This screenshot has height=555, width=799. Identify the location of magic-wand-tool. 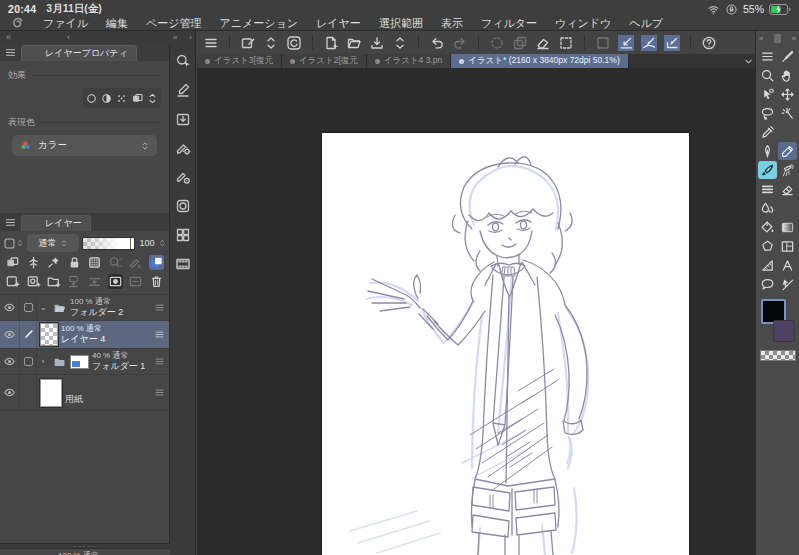
(788, 113).